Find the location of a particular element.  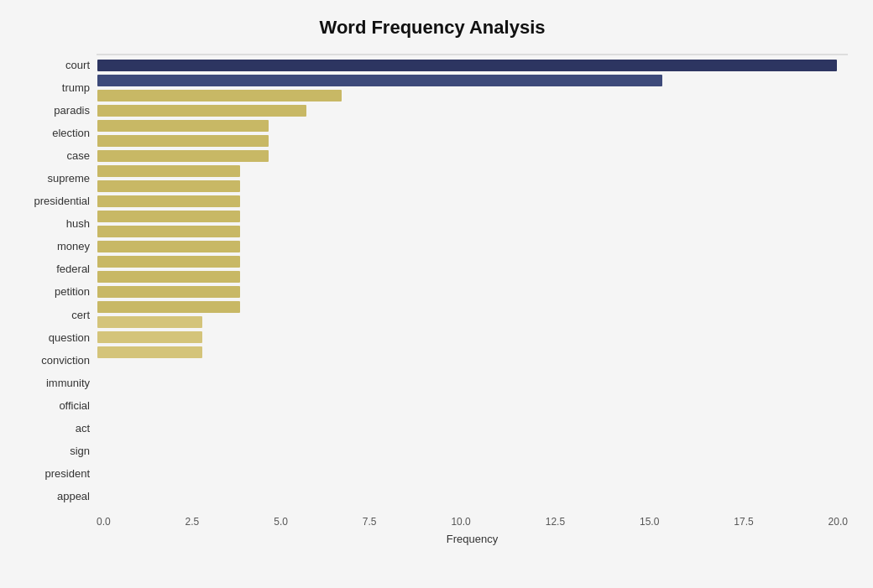

y-axis-label: immunity is located at coordinates (68, 382).